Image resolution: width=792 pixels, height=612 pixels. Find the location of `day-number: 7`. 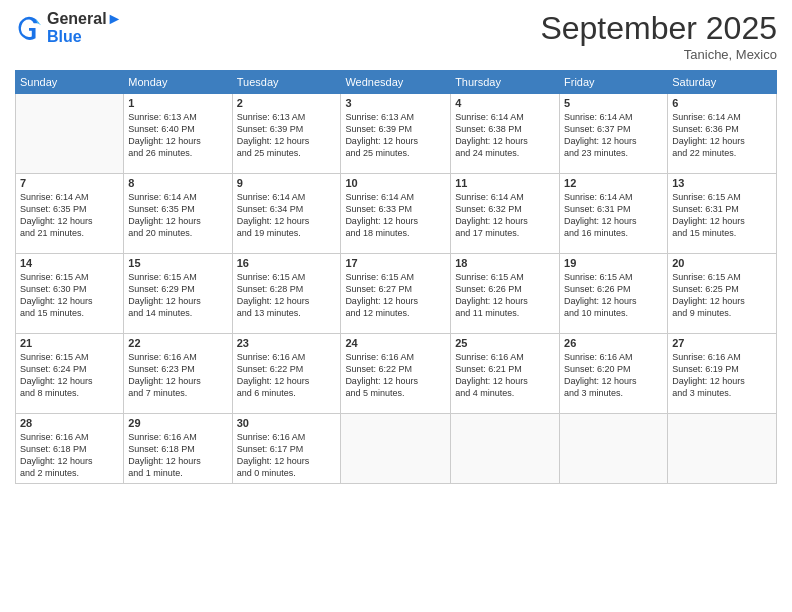

day-number: 7 is located at coordinates (70, 183).